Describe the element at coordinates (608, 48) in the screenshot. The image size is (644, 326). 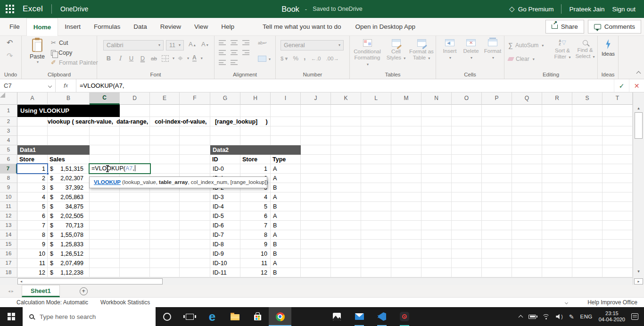
I see `ideas-button: Ideas` at that location.